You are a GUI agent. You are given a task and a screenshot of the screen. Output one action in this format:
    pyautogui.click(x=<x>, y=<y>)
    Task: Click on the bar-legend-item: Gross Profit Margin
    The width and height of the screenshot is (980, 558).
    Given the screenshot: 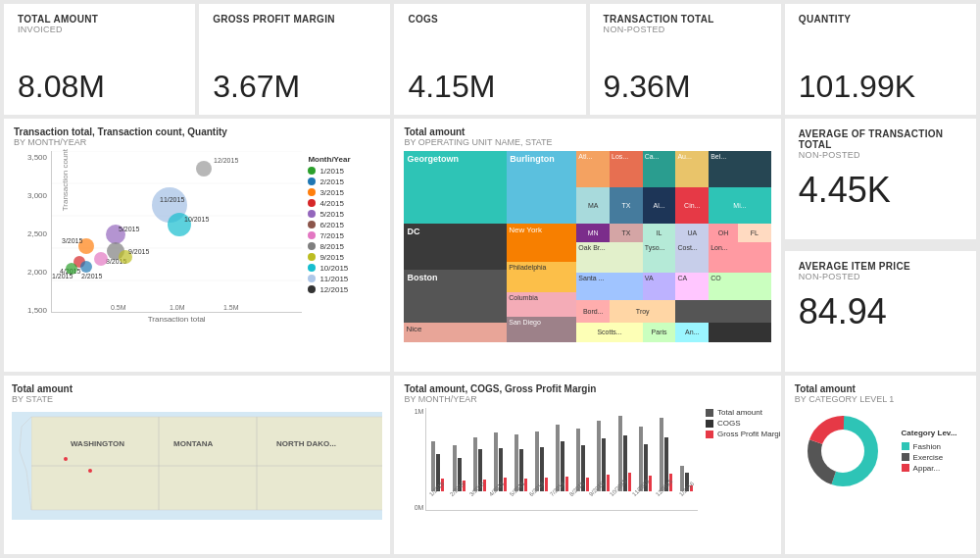 What is the action you would take?
    pyautogui.click(x=743, y=433)
    